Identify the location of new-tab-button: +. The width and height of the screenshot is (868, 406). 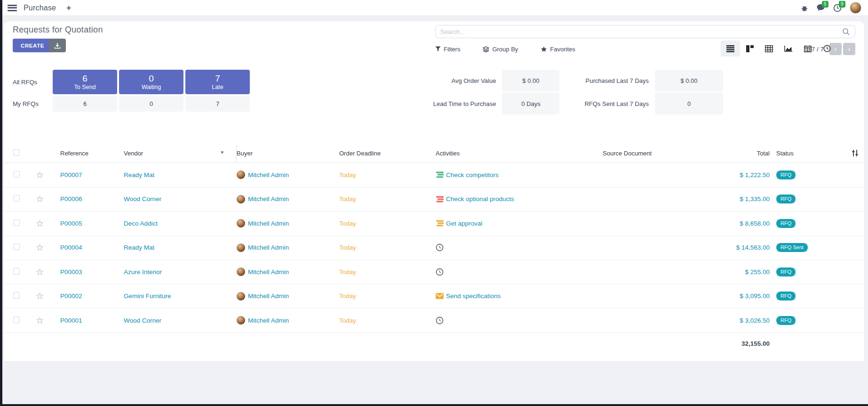
(69, 8).